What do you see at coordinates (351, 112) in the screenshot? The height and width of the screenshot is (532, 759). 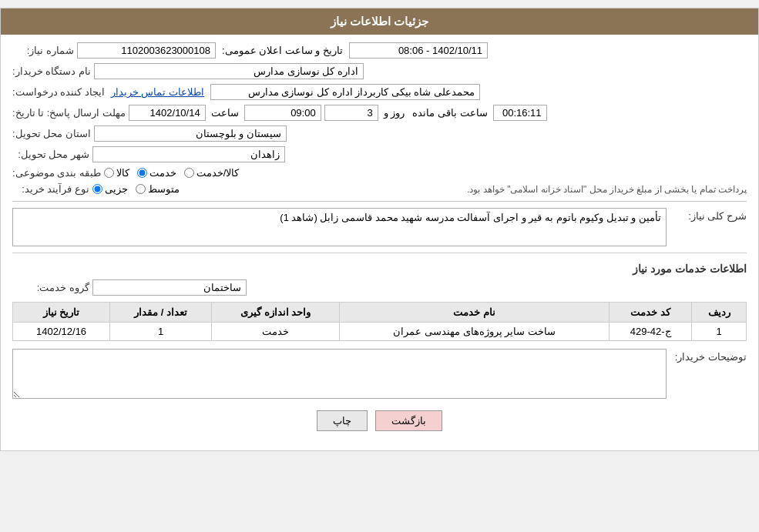 I see `deadline-days-value: 3` at bounding box center [351, 112].